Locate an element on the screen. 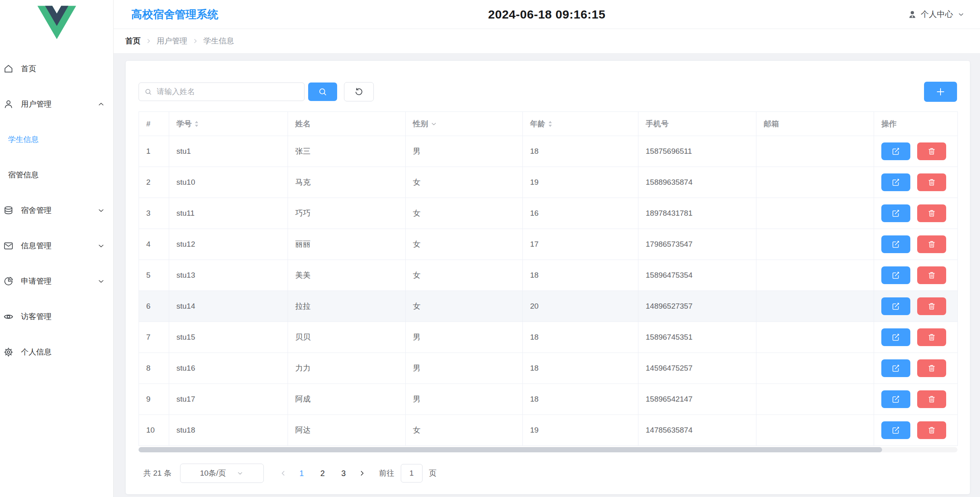  page-size-select: 10条/页 is located at coordinates (222, 473).